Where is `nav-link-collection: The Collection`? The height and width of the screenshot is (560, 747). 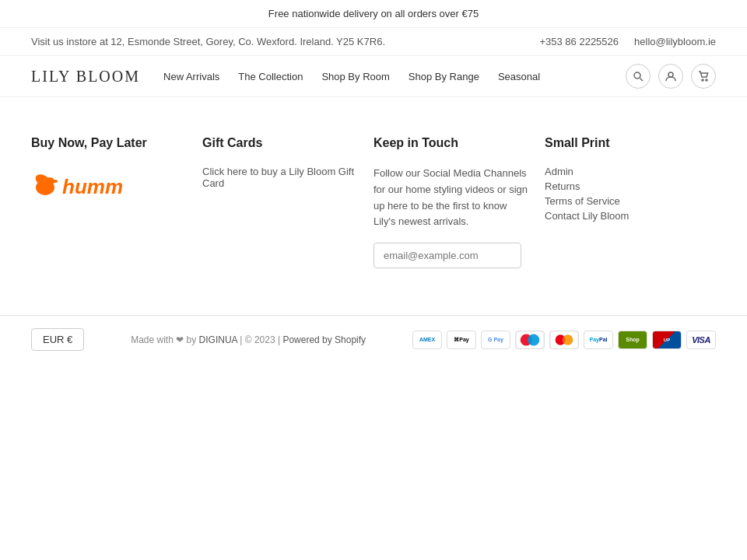
nav-link-collection: The Collection is located at coordinates (271, 76).